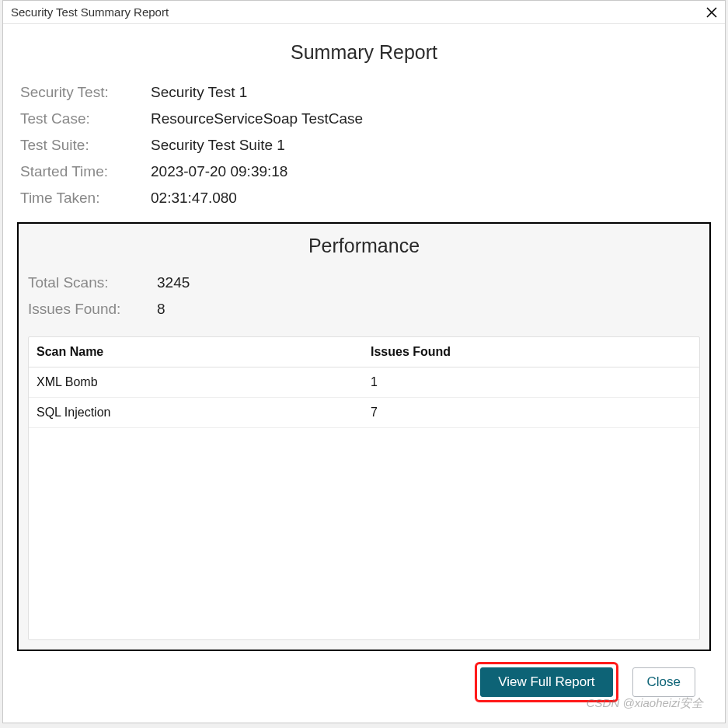  Describe the element at coordinates (85, 92) in the screenshot. I see `meta-label: Security Test:` at that location.